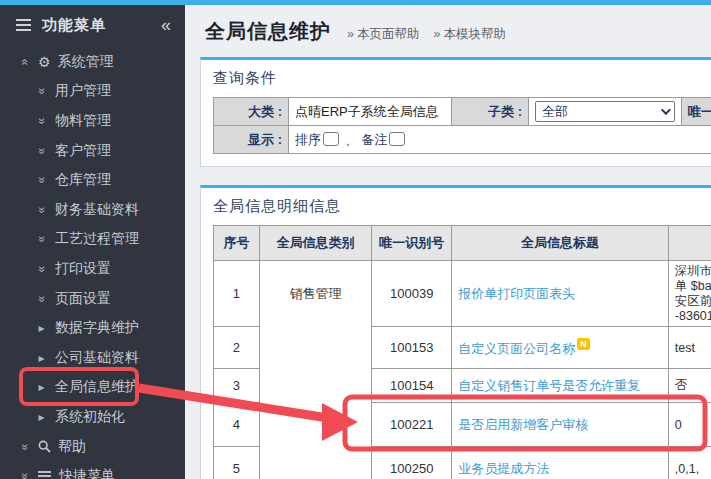 Image resolution: width=711 pixels, height=479 pixels. What do you see at coordinates (92, 358) in the screenshot?
I see `sidebar-item-company-base: ▸ 公司基础资料` at bounding box center [92, 358].